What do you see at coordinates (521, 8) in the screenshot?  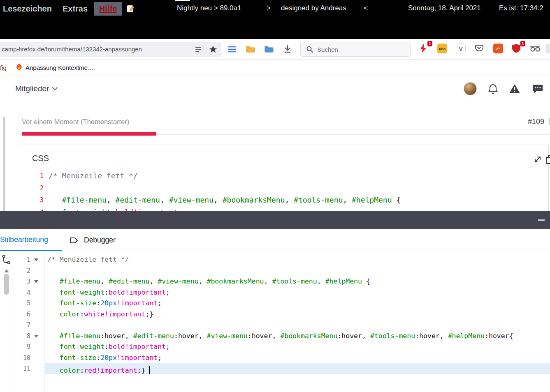 I see `title-clock: Es ist: 17:34:2` at bounding box center [521, 8].